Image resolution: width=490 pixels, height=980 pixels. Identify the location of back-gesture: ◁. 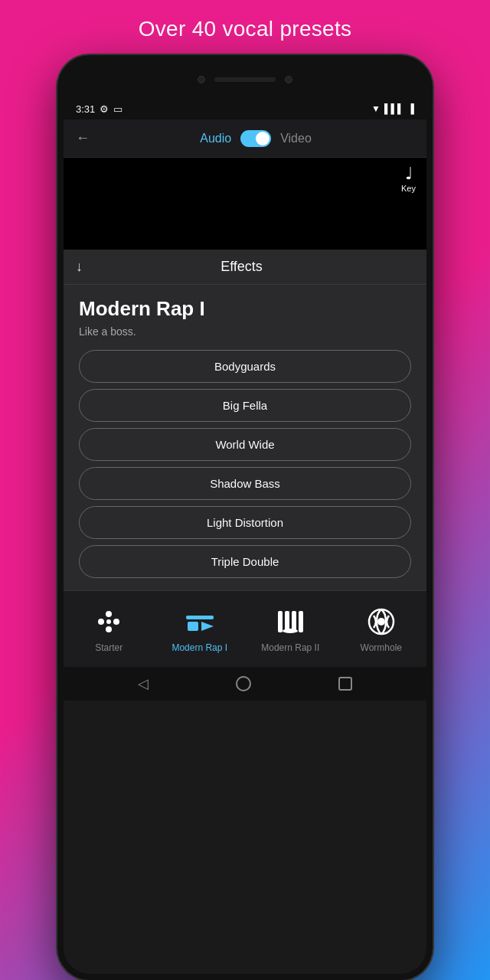
(143, 684).